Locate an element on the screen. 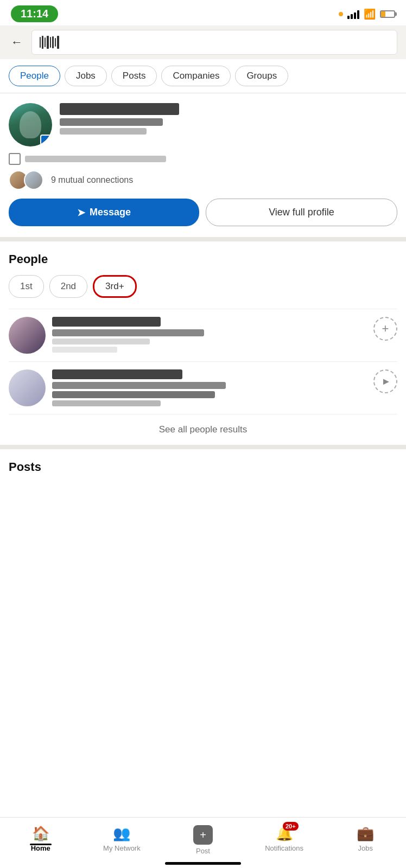 The height and width of the screenshot is (868, 406). search-input is located at coordinates (214, 42).